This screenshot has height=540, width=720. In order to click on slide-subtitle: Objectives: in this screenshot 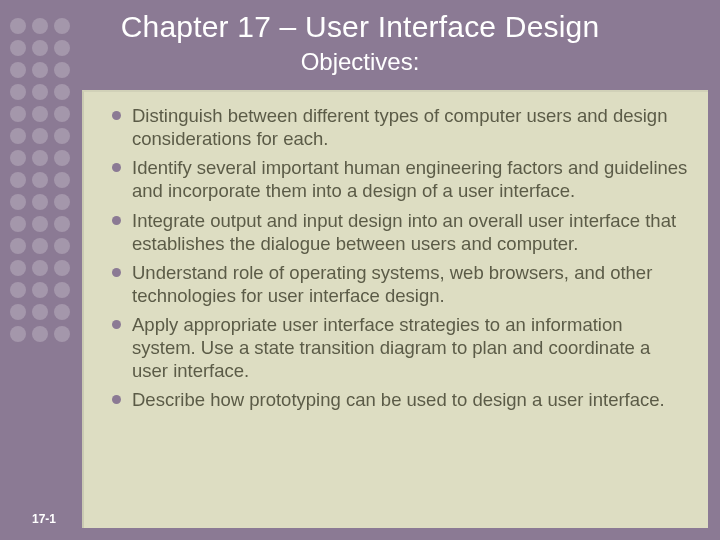, I will do `click(360, 62)`.